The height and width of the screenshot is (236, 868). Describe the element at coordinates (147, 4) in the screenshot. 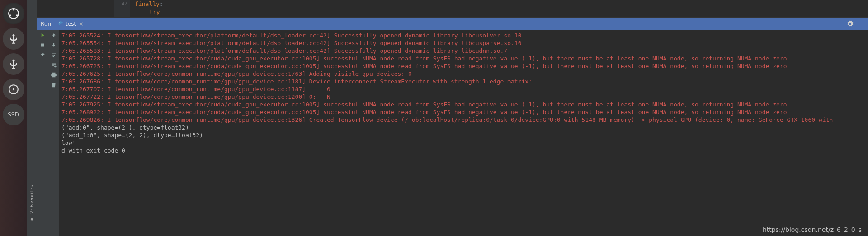

I see `keyword-finally: finally` at that location.